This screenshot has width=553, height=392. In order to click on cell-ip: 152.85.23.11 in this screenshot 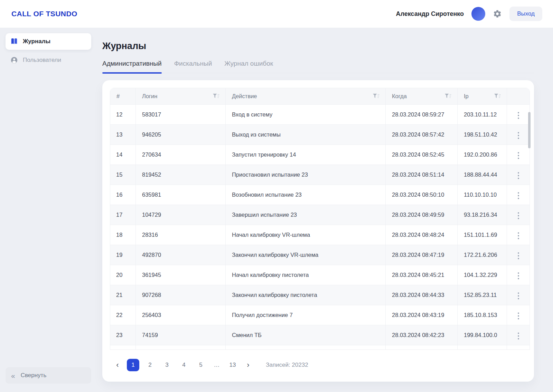, I will do `click(482, 295)`.